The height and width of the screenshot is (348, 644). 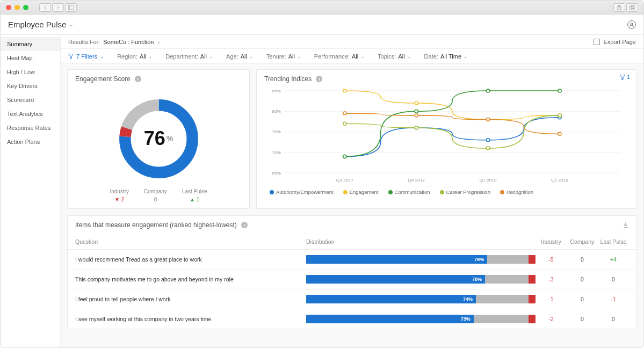 What do you see at coordinates (30, 128) in the screenshot?
I see `sidebar-item-response-rates: Response Rates` at bounding box center [30, 128].